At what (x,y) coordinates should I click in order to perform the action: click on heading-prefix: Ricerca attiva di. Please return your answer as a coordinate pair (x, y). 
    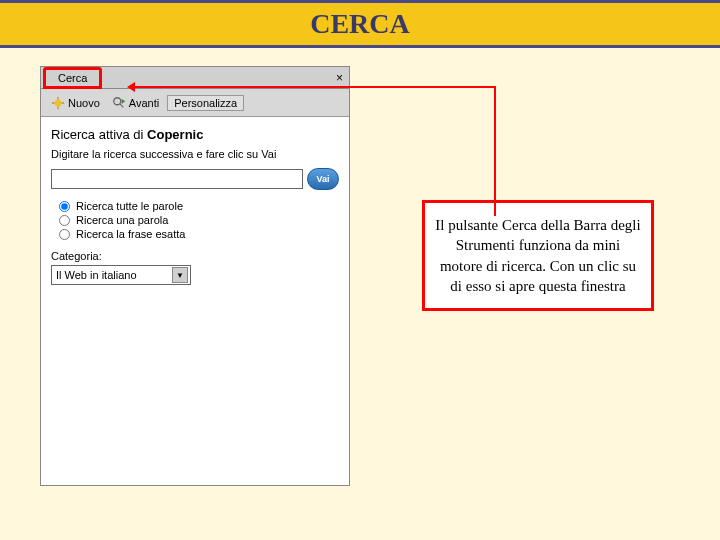
    Looking at the image, I should click on (99, 134).